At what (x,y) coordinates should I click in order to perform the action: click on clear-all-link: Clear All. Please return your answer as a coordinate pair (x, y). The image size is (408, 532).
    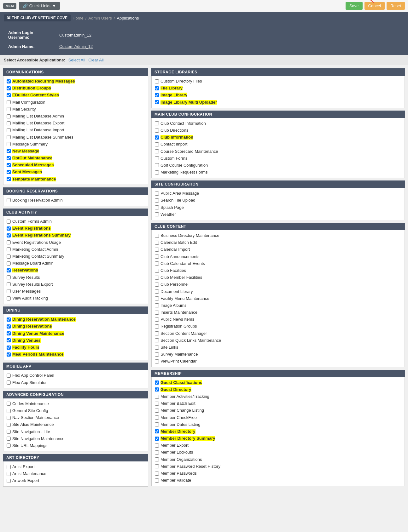
    Looking at the image, I should click on (96, 60).